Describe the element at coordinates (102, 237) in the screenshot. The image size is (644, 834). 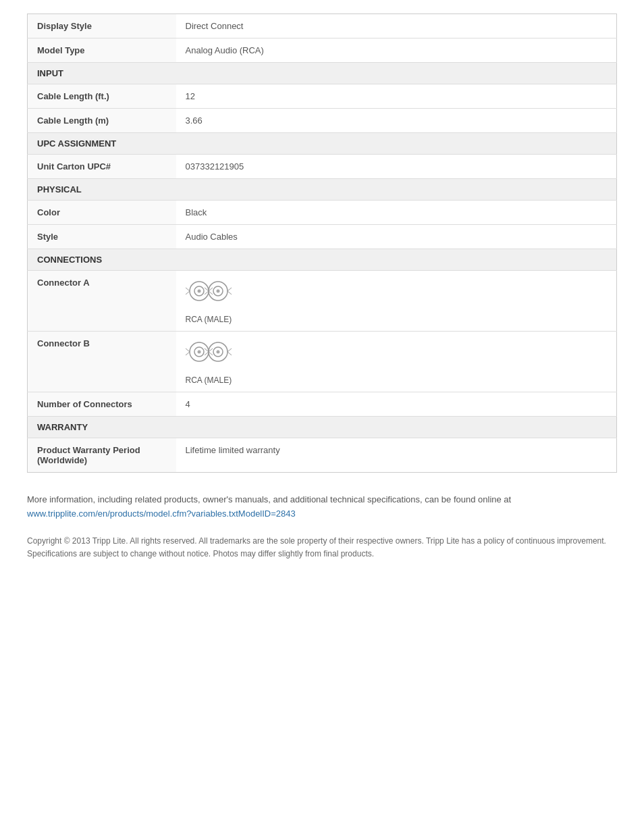
I see `spec-label: Style` at that location.